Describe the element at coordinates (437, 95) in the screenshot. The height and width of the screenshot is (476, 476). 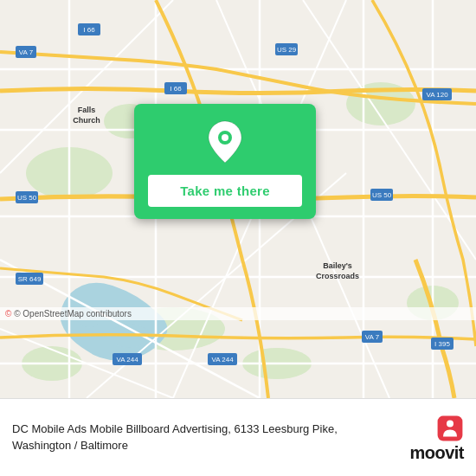
I see `svg-text: VA 120` at that location.